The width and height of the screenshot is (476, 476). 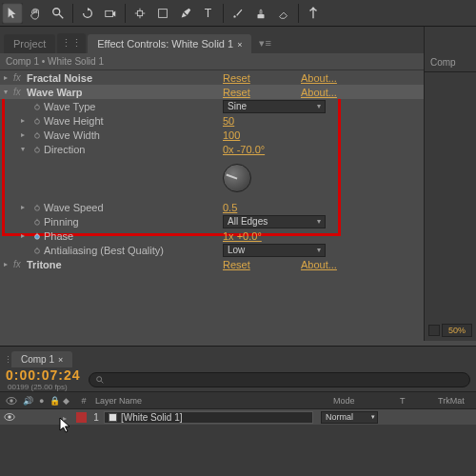 I want to click on prop-wave-height: ▸ Wave Height 50, so click(x=211, y=120).